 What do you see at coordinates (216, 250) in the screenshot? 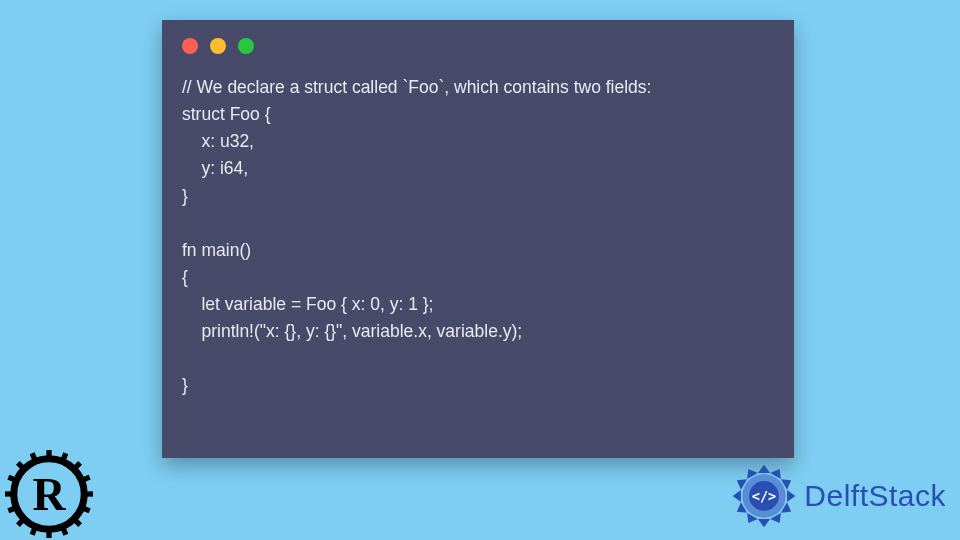
I see `code-line: fn main()` at bounding box center [216, 250].